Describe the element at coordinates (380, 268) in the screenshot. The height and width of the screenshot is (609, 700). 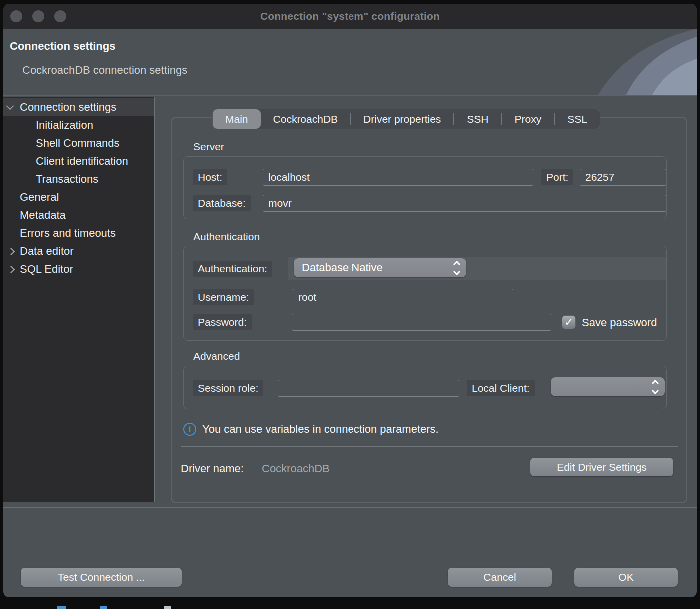
I see `authentication-select: Database Native` at that location.